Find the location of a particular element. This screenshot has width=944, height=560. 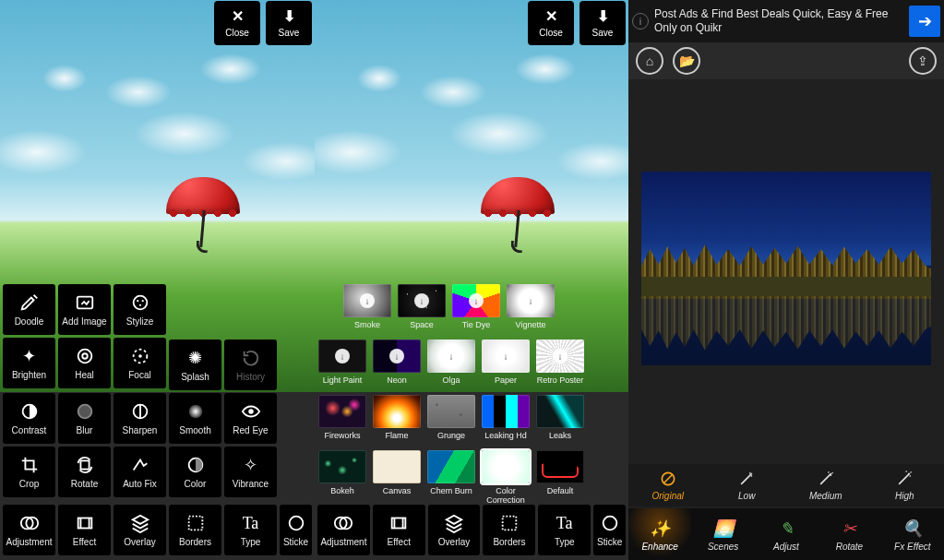

fx-flame: Flame is located at coordinates (397, 417).